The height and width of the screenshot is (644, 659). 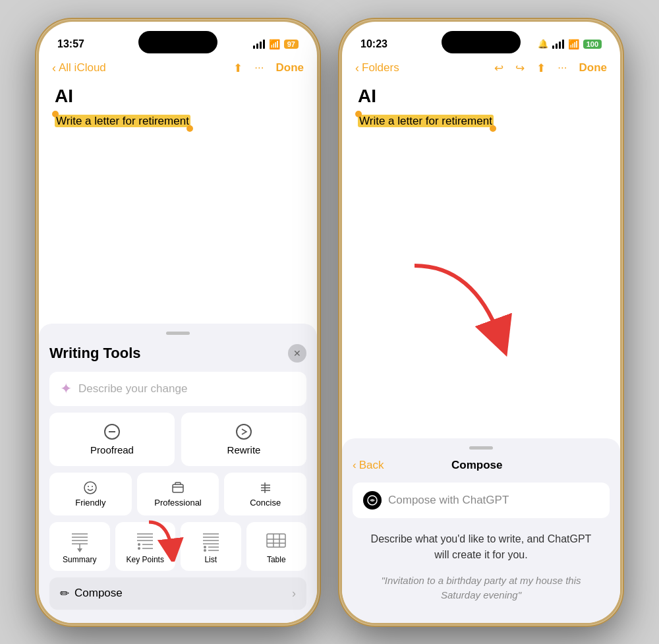 What do you see at coordinates (551, 69) in the screenshot?
I see `nav-actions-right: ↩ ↪ ⬆ ··· Done` at bounding box center [551, 69].